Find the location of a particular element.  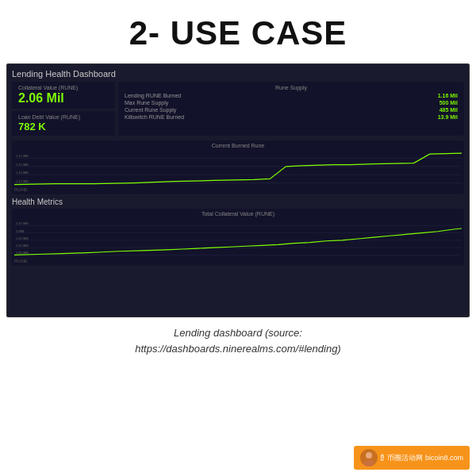

rune-supply-item-1: Max Rune Supply 500 Mil is located at coordinates (291, 103).